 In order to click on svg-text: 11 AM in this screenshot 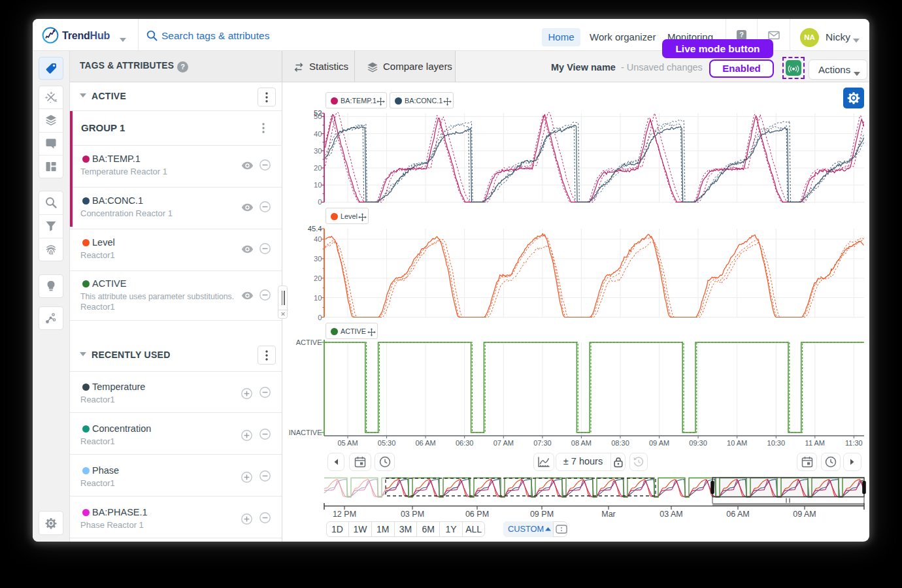, I will do `click(815, 443)`.